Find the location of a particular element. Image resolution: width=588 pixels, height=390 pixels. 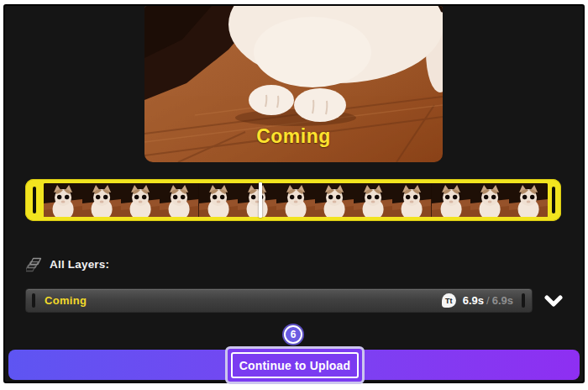

layer-label: Coming is located at coordinates (244, 301).